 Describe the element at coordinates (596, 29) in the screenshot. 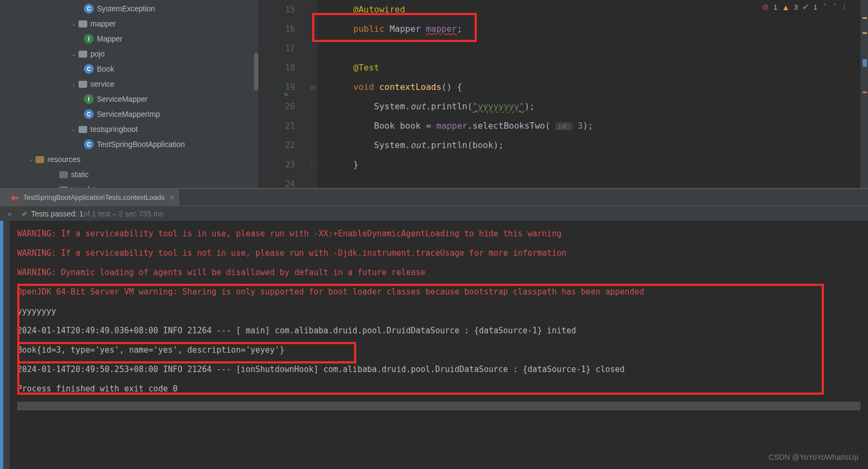

I see `code-line: public Mapper mapper;` at that location.